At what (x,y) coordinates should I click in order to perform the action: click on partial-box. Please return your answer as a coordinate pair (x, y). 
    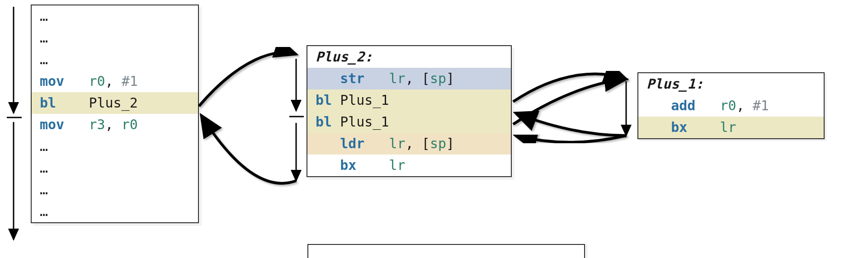
    Looking at the image, I should click on (446, 251).